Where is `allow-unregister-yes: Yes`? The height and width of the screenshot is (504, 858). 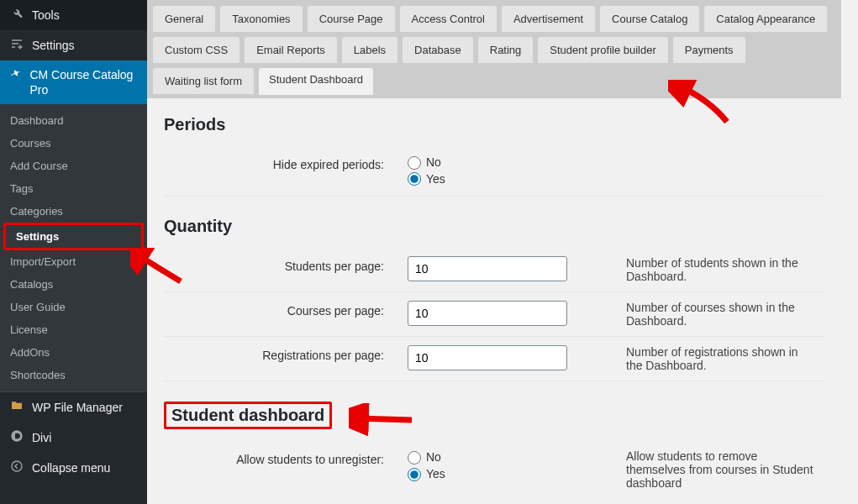 allow-unregister-yes: Yes is located at coordinates (508, 475).